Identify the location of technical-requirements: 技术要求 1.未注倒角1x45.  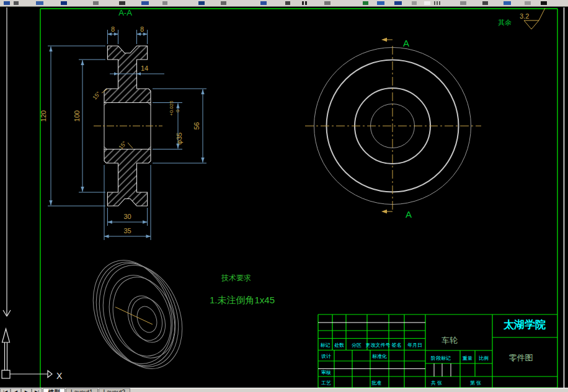
(242, 289).